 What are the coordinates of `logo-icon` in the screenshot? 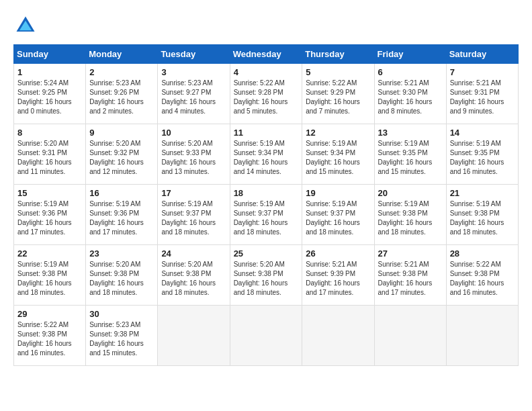 It's located at (26, 26).